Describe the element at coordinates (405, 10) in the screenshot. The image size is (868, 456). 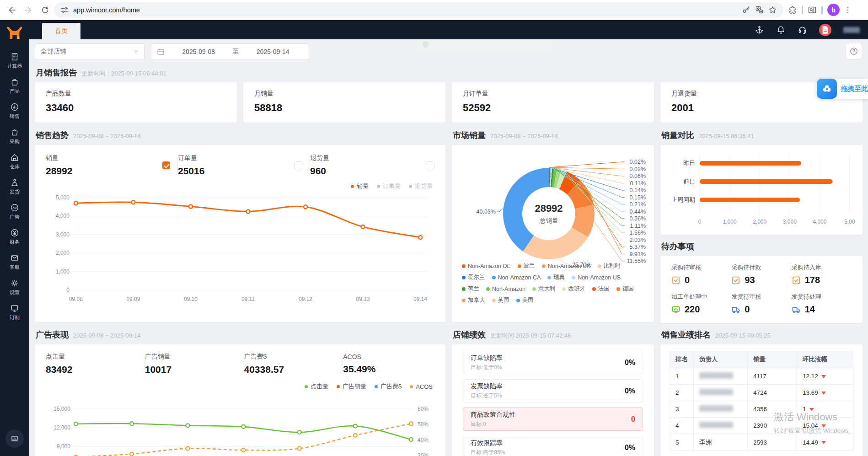
I see `url-text: app.wimoor.com/home` at that location.